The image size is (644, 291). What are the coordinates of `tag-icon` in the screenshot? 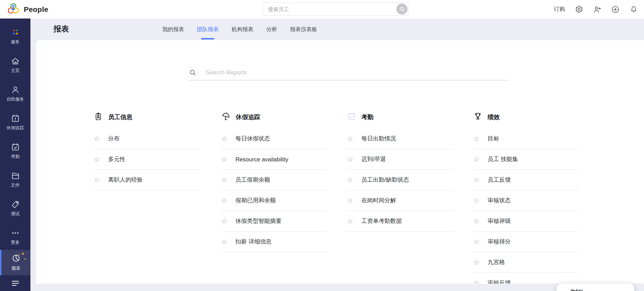 It's located at (15, 204).